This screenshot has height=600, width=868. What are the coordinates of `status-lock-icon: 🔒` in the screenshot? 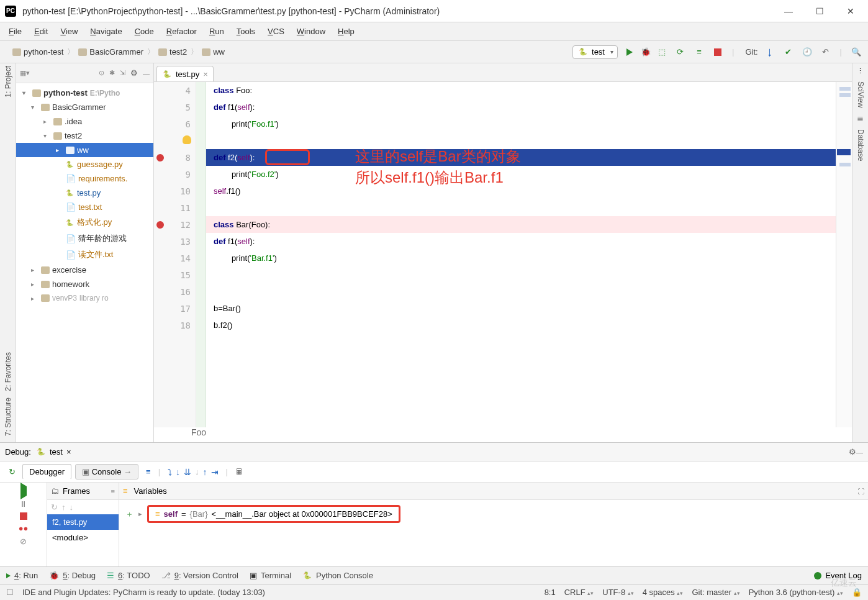 It's located at (857, 593).